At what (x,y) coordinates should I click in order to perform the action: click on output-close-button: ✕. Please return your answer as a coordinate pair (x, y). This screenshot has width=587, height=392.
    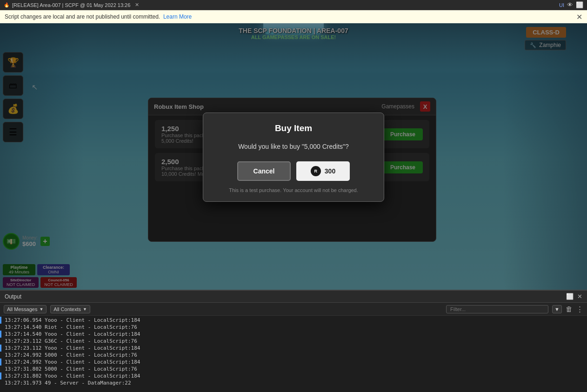
    Looking at the image, I should click on (580, 297).